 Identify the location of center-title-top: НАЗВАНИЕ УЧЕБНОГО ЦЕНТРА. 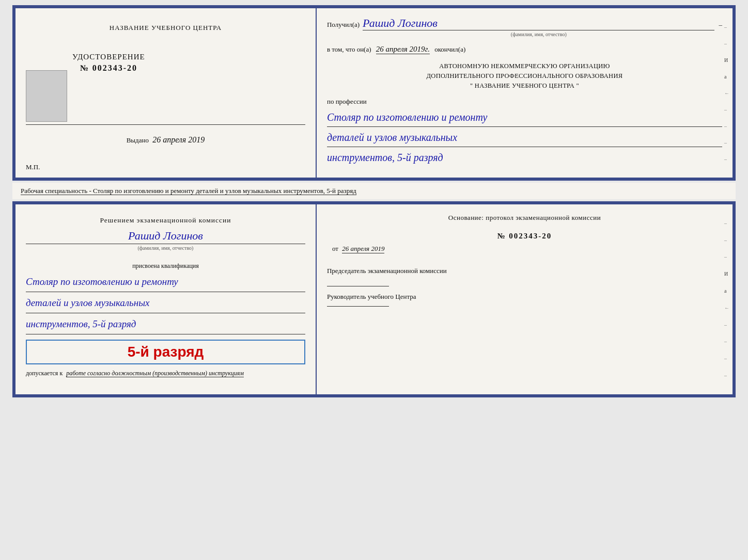
(165, 28).